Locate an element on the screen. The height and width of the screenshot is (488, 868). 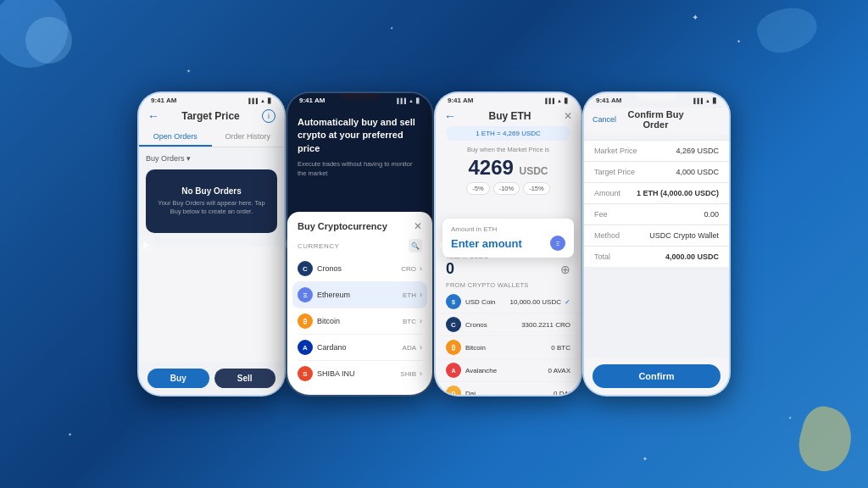
phone2: 9:41 AM ▐▐▐ ▲ ▊ Automatically buy and se… is located at coordinates (359, 244).